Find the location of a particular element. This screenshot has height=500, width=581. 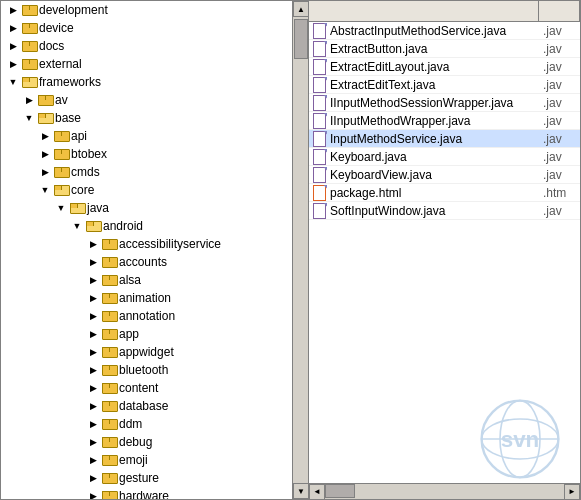

tree-item-development: ▶development is located at coordinates (146, 10).